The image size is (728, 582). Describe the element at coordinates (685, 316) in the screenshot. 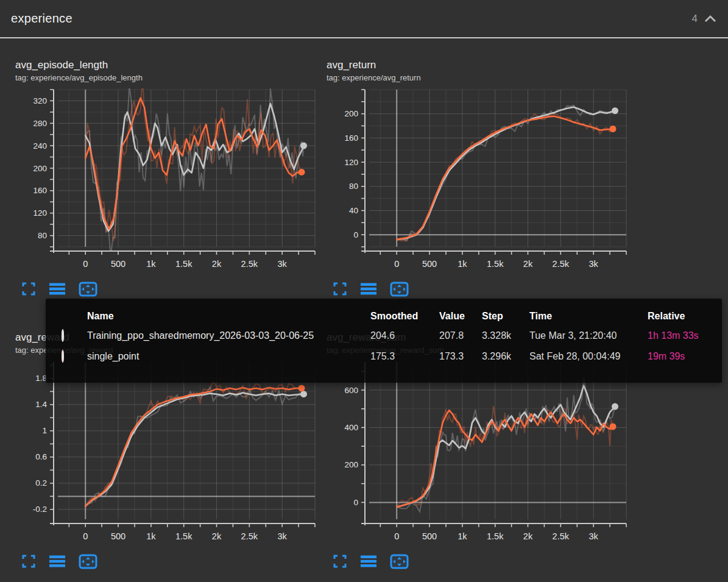

I see `tooltip-header-relative: Relative` at that location.